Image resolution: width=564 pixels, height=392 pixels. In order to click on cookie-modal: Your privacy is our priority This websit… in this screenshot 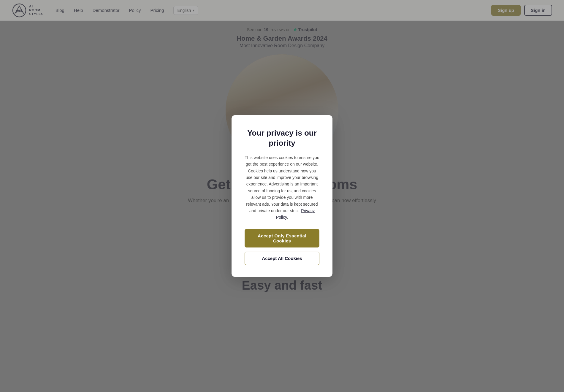, I will do `click(282, 196)`.